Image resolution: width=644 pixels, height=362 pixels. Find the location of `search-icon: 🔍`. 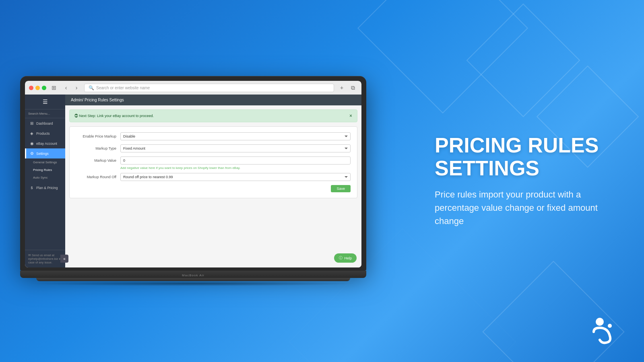

search-icon: 🔍 is located at coordinates (91, 88).